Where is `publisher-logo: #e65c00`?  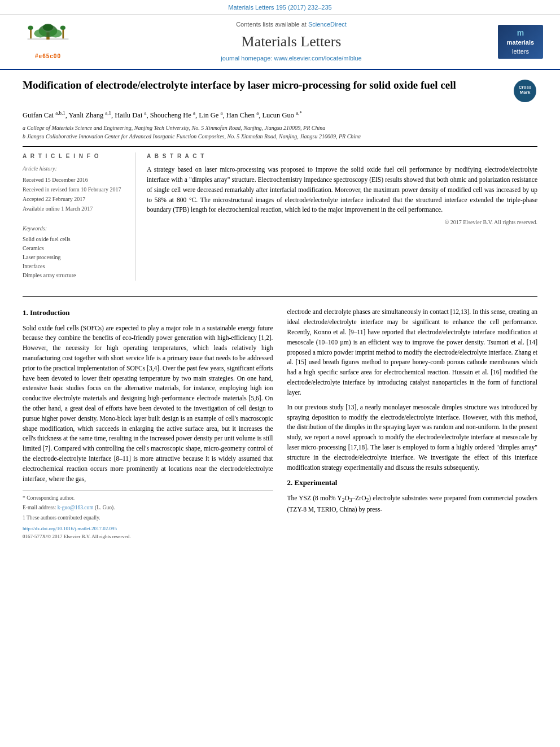
publisher-logo: #e65c00 is located at coordinates (48, 42).